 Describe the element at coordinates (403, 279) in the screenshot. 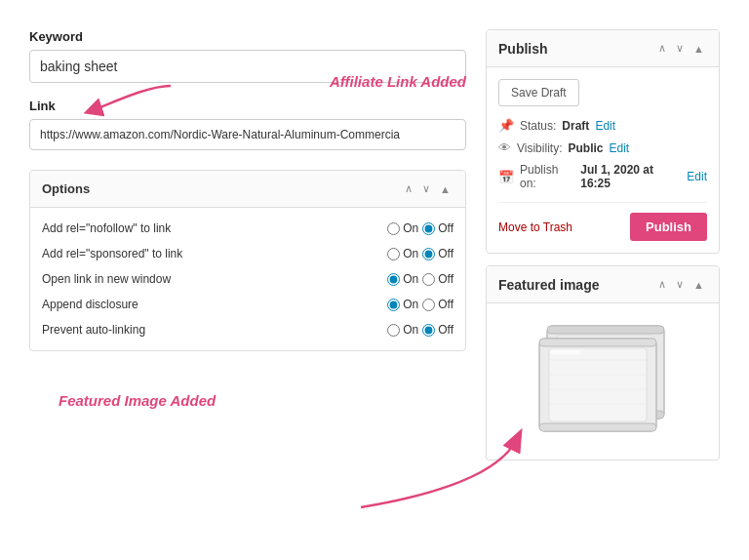

I see `option-new-window-on-label: On` at that location.